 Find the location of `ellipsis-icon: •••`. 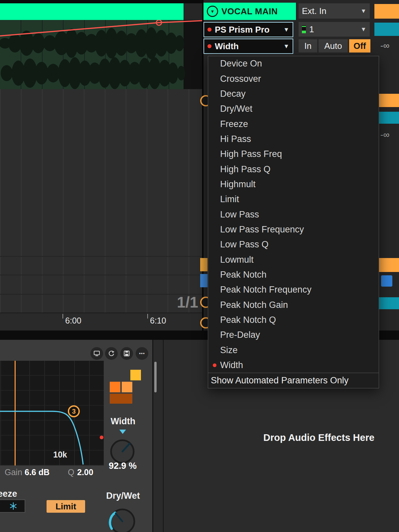

ellipsis-icon: ••• is located at coordinates (142, 353).